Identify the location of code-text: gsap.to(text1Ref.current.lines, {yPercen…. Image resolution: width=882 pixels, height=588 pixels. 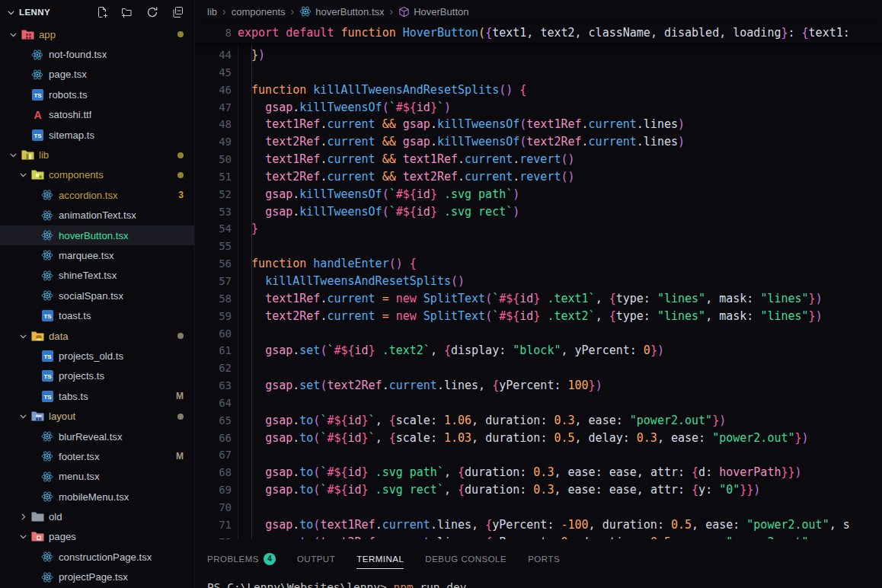
(544, 526).